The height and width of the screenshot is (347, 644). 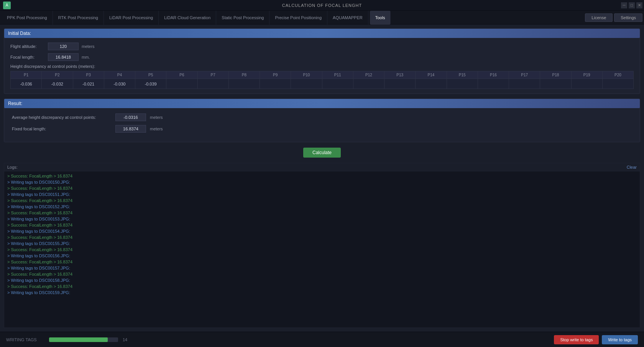 What do you see at coordinates (322, 256) in the screenshot?
I see `log-line: > Writing tags to DSC00156.JPG:` at bounding box center [322, 256].